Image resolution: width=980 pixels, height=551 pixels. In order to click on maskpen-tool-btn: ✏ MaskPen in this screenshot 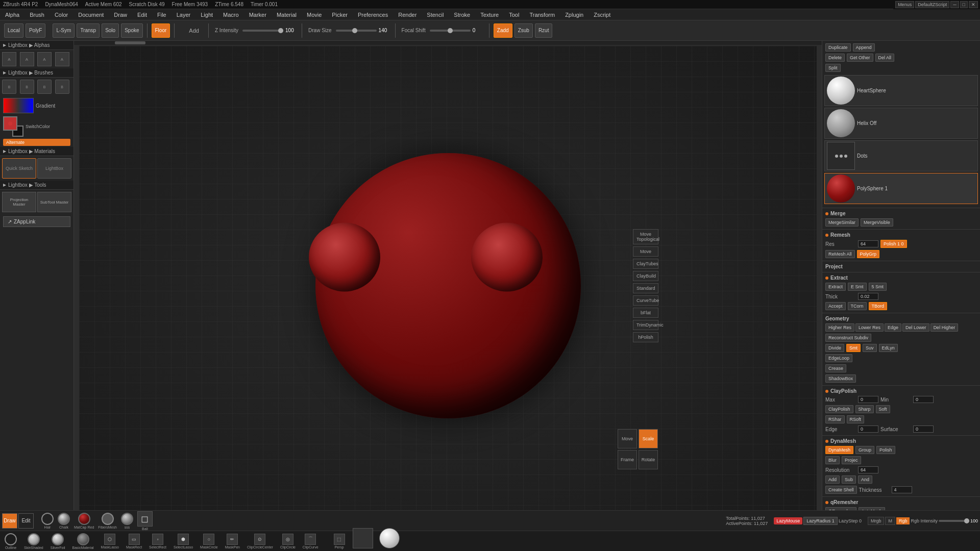, I will do `click(233, 541)`.